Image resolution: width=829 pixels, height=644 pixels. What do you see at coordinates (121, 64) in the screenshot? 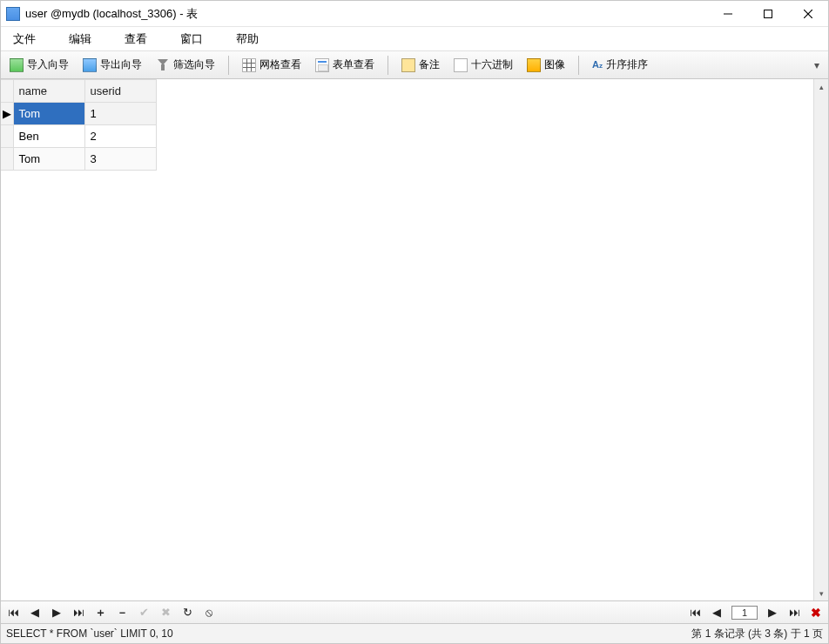
I see `export-label: 导出向导` at bounding box center [121, 64].